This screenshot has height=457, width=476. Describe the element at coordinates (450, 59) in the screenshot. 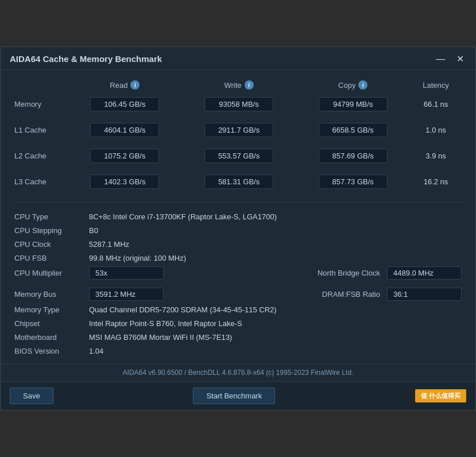

I see `title-controls: — ✕` at that location.